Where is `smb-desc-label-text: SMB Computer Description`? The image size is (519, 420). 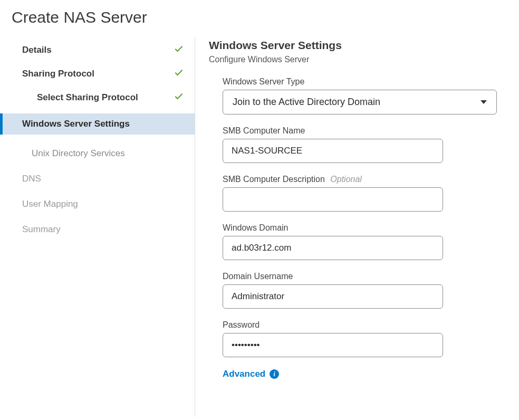
smb-desc-label-text: SMB Computer Description is located at coordinates (274, 179).